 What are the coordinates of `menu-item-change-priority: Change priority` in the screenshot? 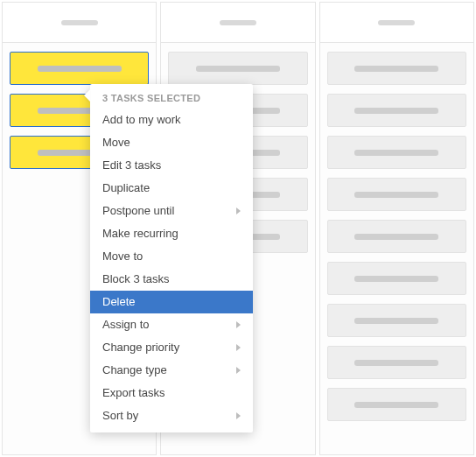 It's located at (172, 348).